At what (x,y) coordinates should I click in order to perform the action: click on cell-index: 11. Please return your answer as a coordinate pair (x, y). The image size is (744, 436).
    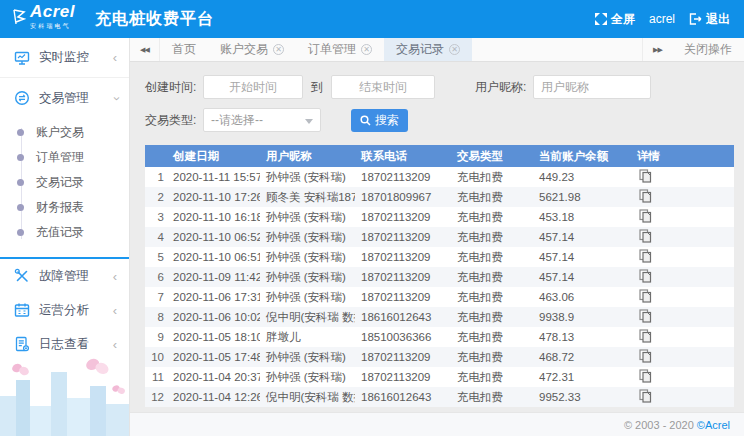
    Looking at the image, I should click on (156, 377).